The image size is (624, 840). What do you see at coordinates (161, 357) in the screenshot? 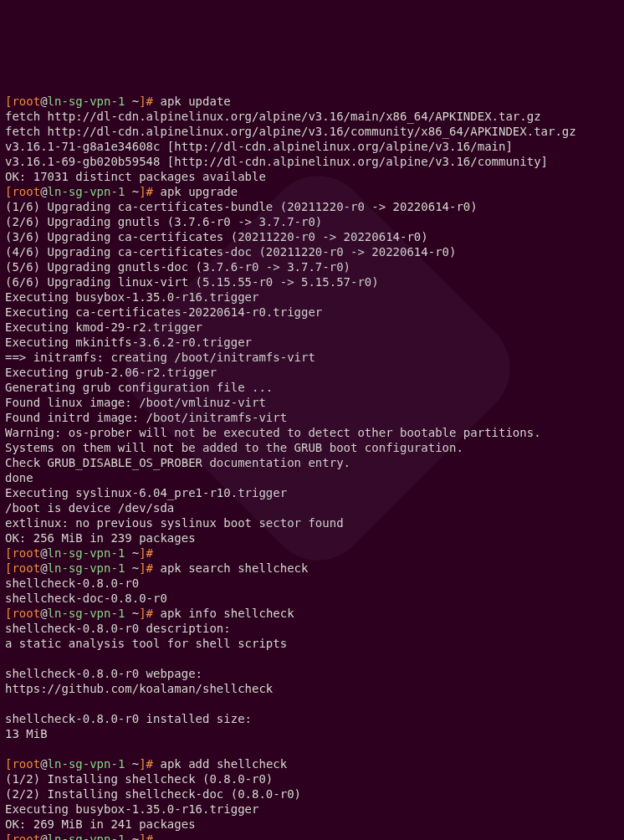
I see `output-line: ==> initramfs: creating /boot/initramfs-…` at bounding box center [161, 357].